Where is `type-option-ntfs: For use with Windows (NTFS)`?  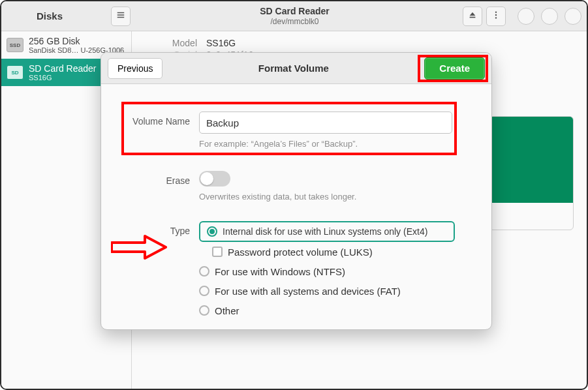 type-option-ntfs: For use with Windows (NTFS) is located at coordinates (339, 271).